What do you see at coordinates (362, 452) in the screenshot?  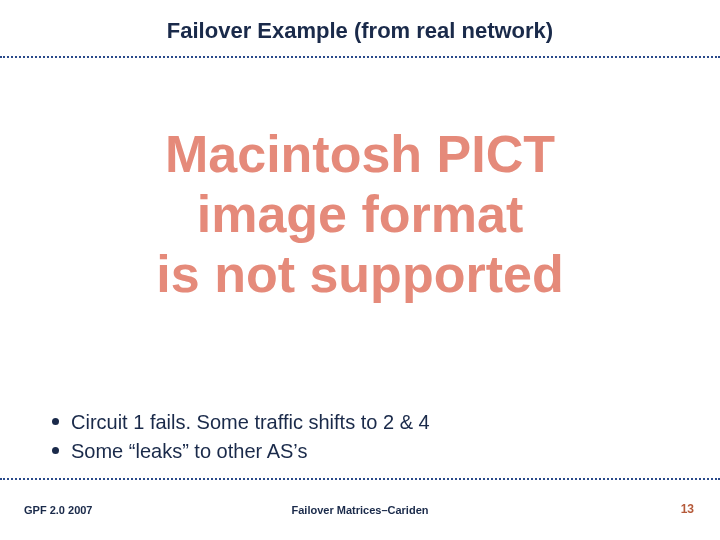 I see `list-item: Some “leaks” to other AS’s` at bounding box center [362, 452].